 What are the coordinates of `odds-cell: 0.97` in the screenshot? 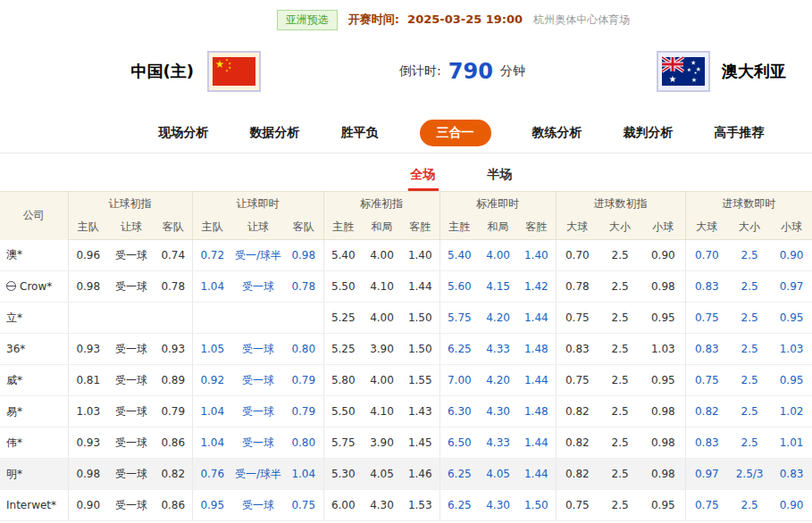 It's located at (707, 475).